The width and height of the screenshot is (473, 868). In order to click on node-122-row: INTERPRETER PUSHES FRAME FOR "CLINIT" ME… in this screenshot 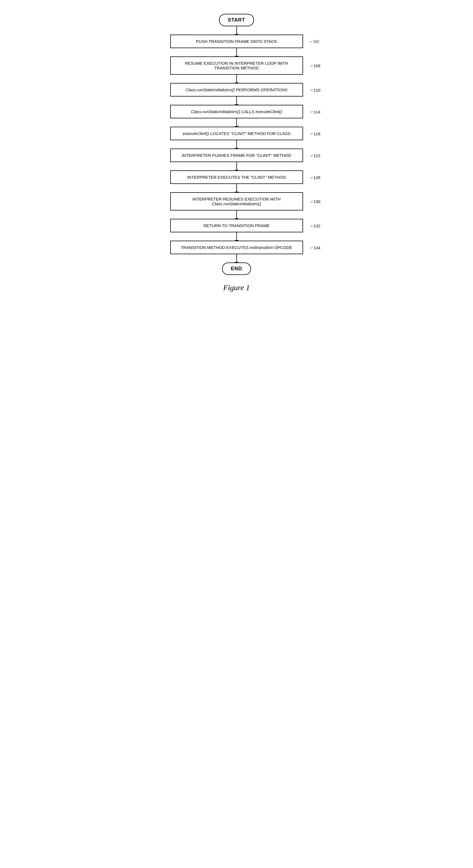, I will do `click(237, 155)`.